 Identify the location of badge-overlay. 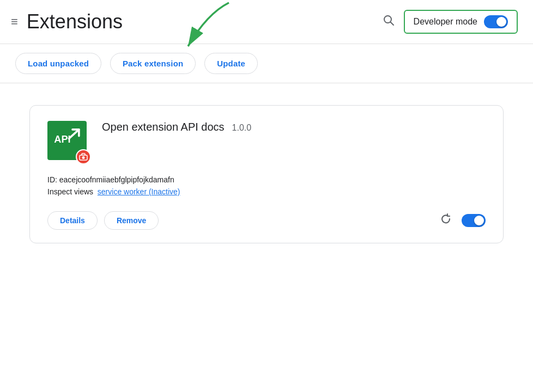
(83, 157).